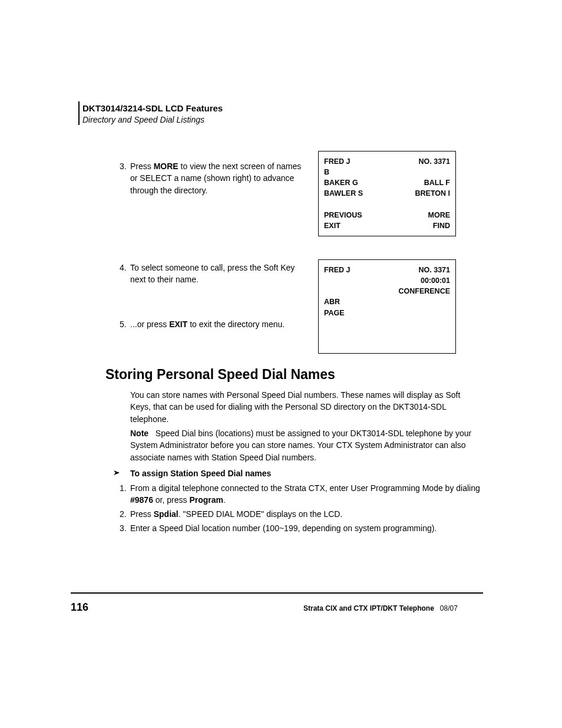 This screenshot has height=728, width=562. I want to click on sd-step2: 2. Press Spdial. "SPEED DIAL MODE" displ…, so click(305, 514).